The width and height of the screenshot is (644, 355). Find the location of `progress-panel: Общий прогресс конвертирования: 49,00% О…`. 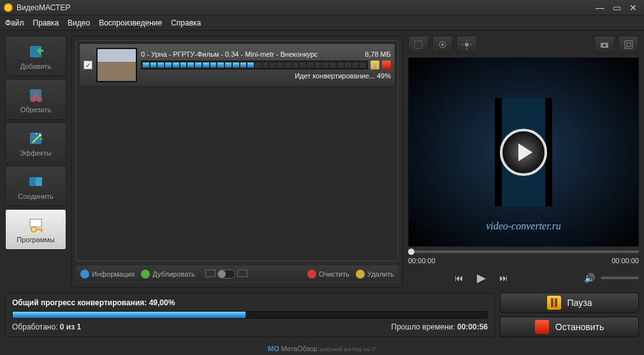

progress-panel: Общий прогресс конвертирования: 49,00% О… is located at coordinates (250, 315).